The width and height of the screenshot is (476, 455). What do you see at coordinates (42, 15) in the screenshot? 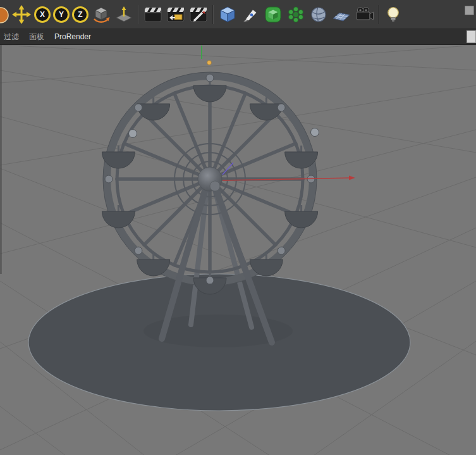
I see `axis-x-label: X` at bounding box center [42, 15].